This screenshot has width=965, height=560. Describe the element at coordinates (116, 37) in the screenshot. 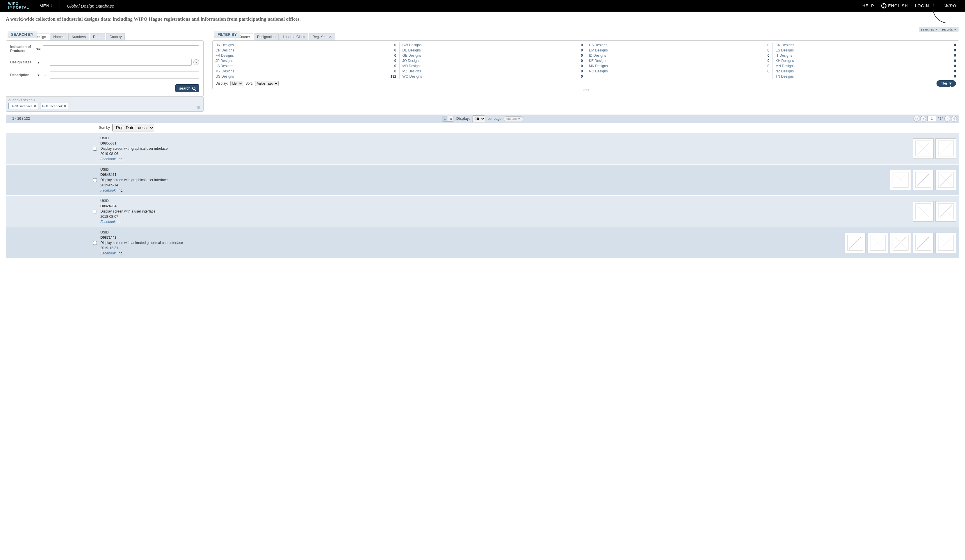

I see `search-tab-country: Country` at that location.